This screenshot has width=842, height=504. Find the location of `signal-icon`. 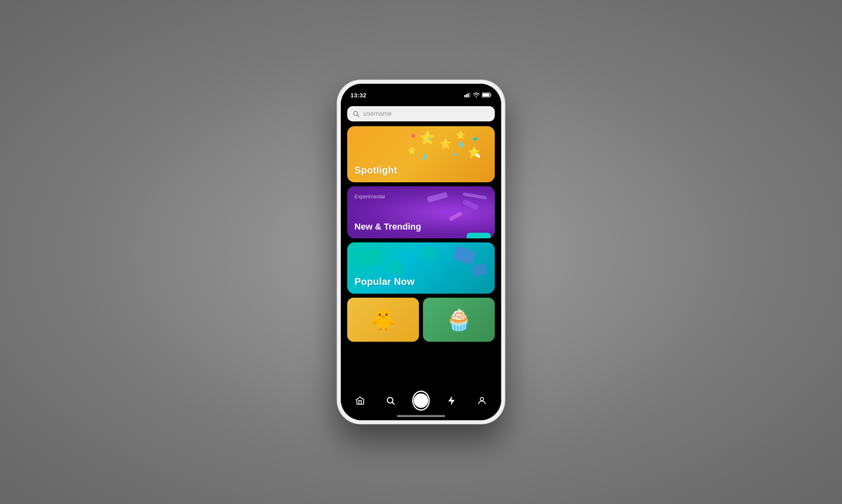

signal-icon is located at coordinates (468, 95).